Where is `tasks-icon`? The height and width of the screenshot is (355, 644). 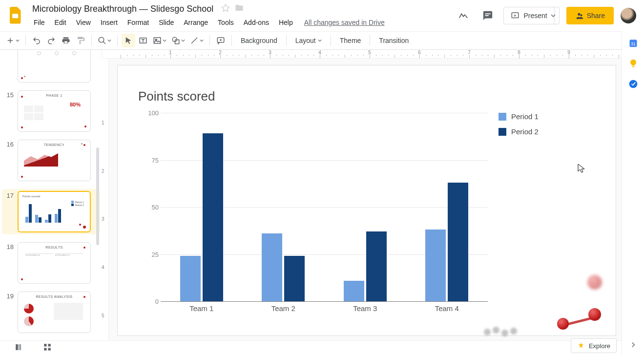 tasks-icon is located at coordinates (633, 84).